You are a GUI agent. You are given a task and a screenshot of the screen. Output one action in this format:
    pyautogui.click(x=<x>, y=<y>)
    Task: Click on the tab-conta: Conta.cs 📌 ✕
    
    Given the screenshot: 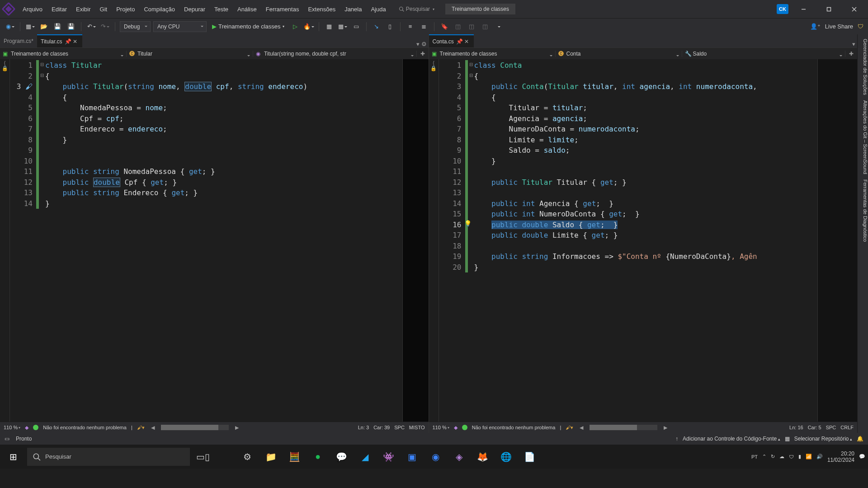 What is the action you would take?
    pyautogui.click(x=451, y=41)
    